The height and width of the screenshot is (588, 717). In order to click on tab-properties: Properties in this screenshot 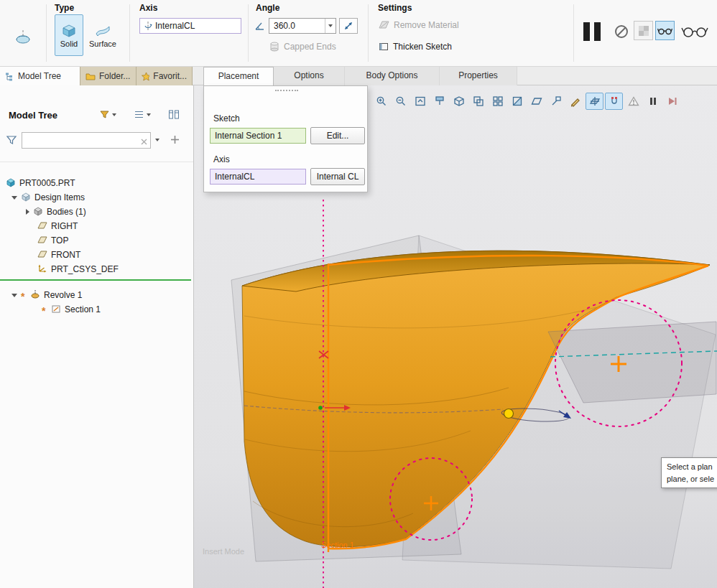, I will do `click(478, 76)`.